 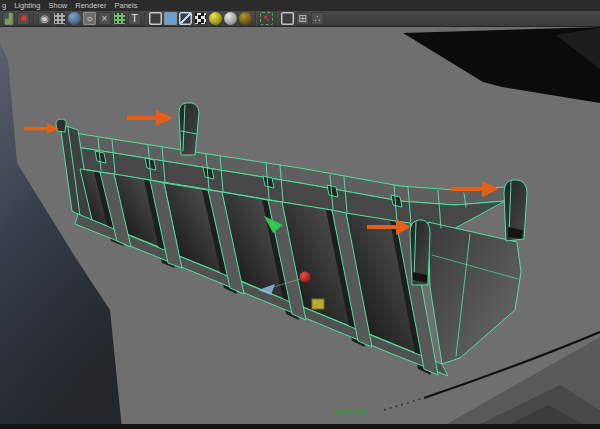 I want to click on all-lights-icon, so click(x=216, y=18).